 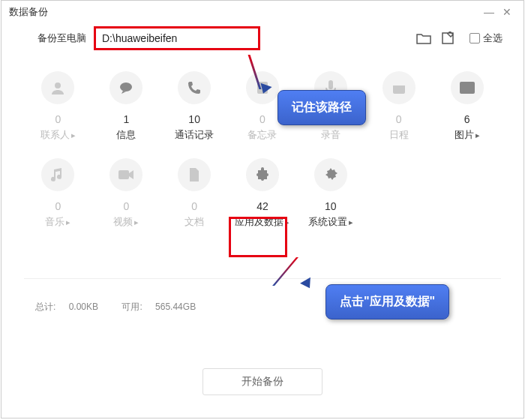 I want to click on divider, so click(x=262, y=279).